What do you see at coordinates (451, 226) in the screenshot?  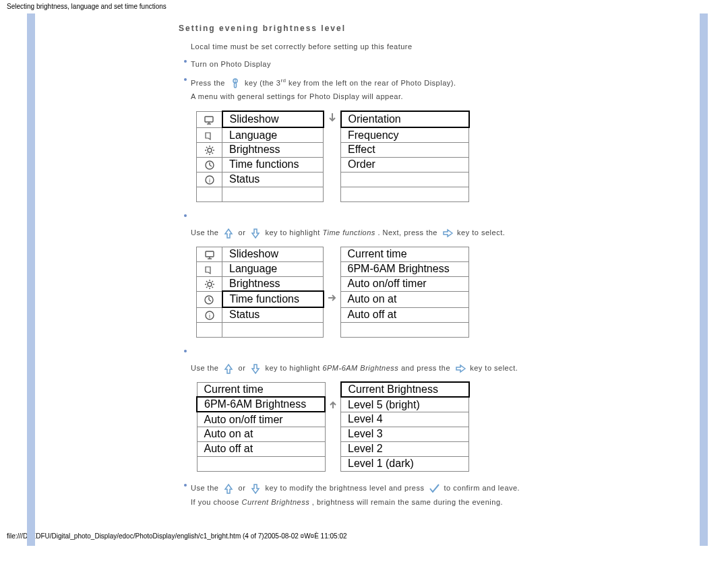 I see `step-highlight-time: Use the or key to highlight Time functio…` at bounding box center [451, 226].